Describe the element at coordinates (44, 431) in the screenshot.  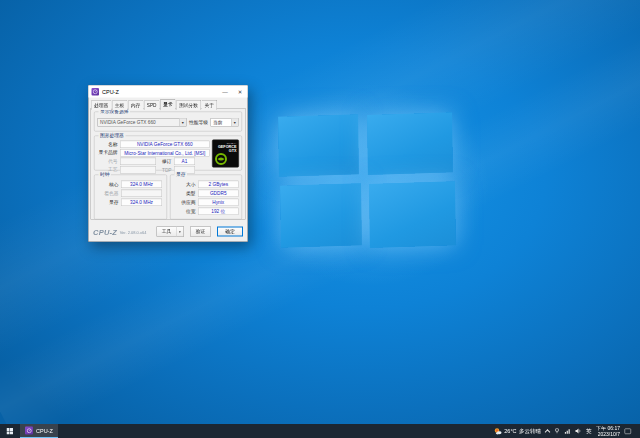
I see `taskbar-app-label: CPU-Z` at that location.